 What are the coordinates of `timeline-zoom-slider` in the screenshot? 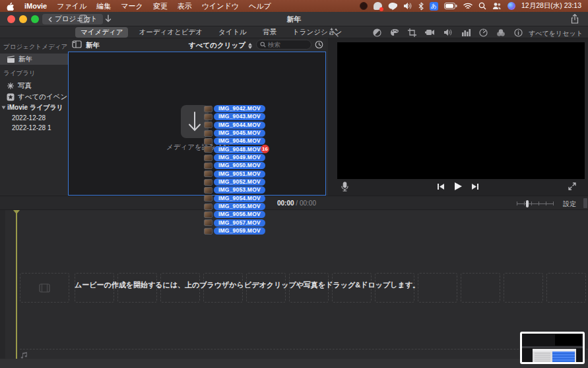 It's located at (535, 203).